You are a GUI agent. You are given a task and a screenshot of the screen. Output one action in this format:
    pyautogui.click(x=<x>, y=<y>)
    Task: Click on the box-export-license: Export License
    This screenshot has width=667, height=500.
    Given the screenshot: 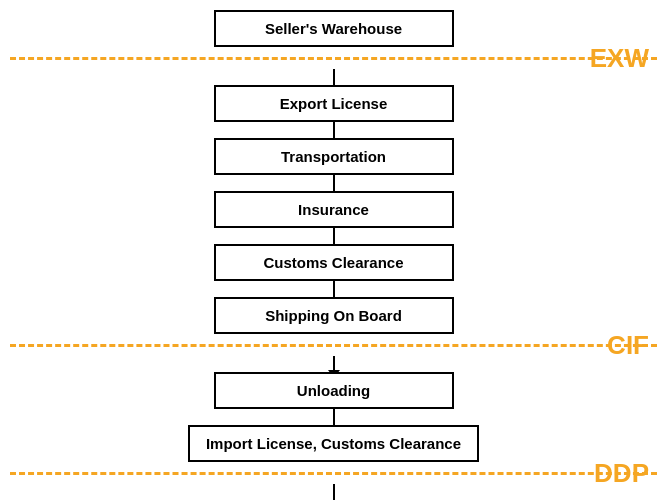 What is the action you would take?
    pyautogui.click(x=334, y=104)
    